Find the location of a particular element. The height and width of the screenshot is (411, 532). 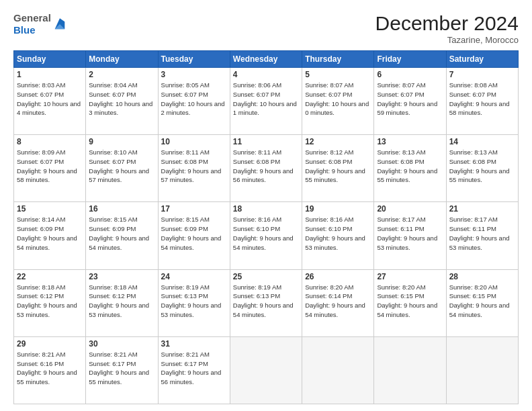

day-number: 28 is located at coordinates (482, 277).